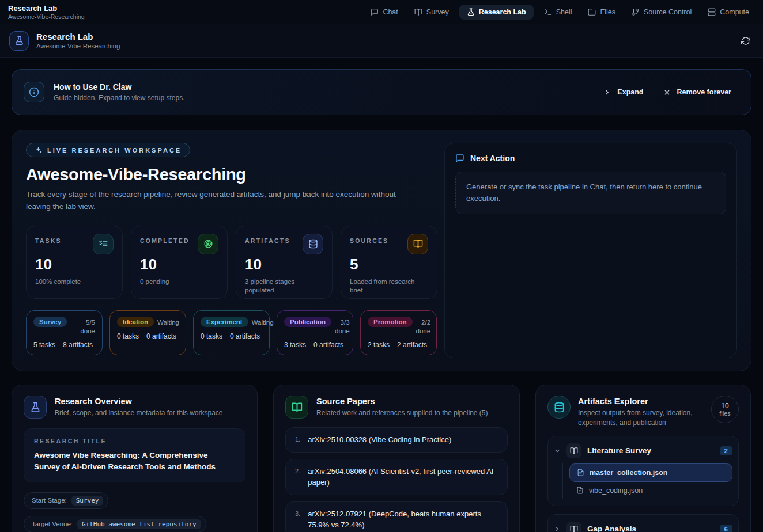 Image resolution: width=763 pixels, height=532 pixels. Describe the element at coordinates (168, 322) in the screenshot. I see `stage-status: Waiting` at that location.